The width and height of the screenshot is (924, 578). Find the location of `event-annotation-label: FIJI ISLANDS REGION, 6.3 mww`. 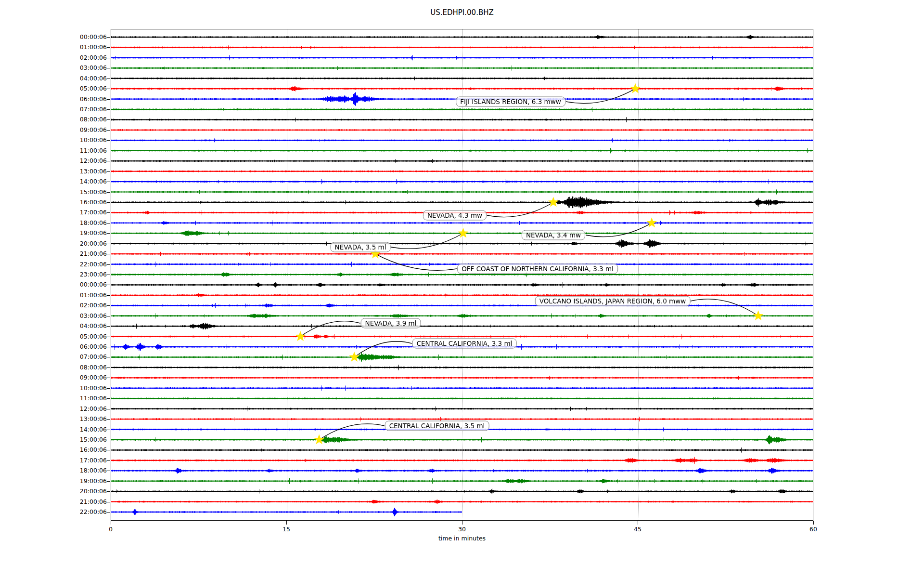

event-annotation-label: FIJI ISLANDS REGION, 6.3 mww is located at coordinates (511, 102).